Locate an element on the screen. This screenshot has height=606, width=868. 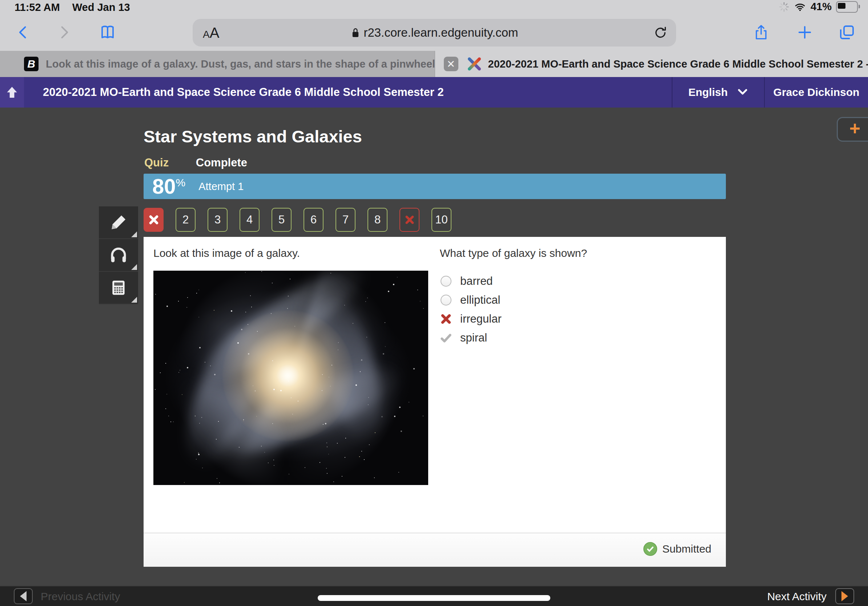
user-menu: Grace Dickinson is located at coordinates (817, 92).